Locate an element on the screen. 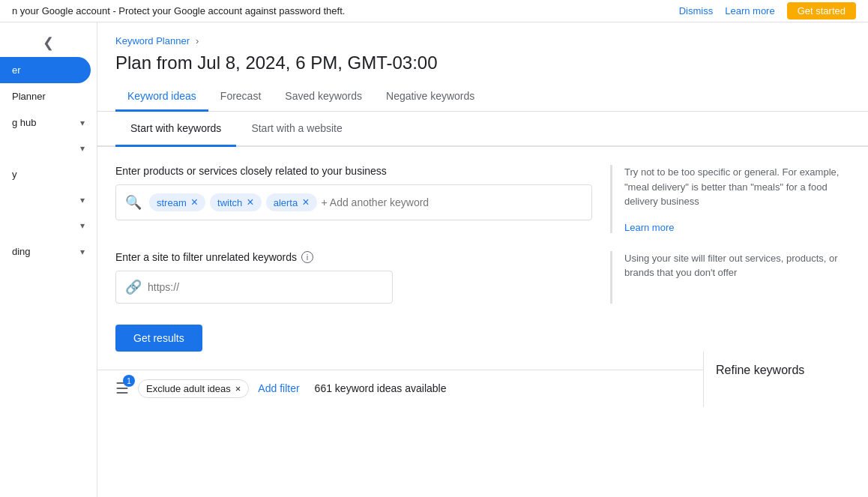  site-form-right-divider is located at coordinates (612, 277).